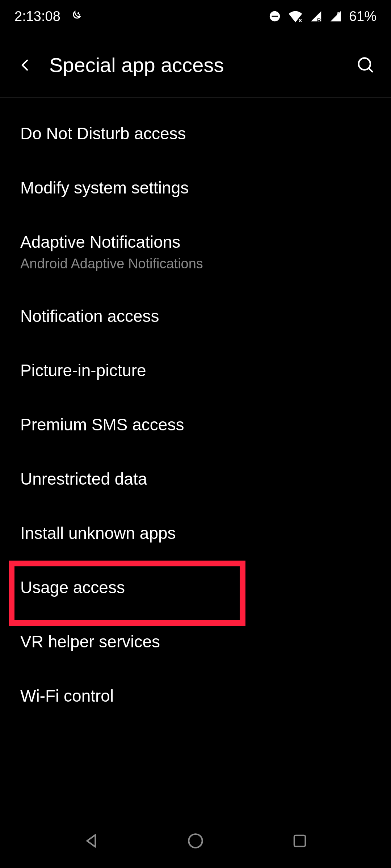 The height and width of the screenshot is (868, 391). What do you see at coordinates (196, 479) in the screenshot?
I see `settings-row: Unrestricted data` at bounding box center [196, 479].